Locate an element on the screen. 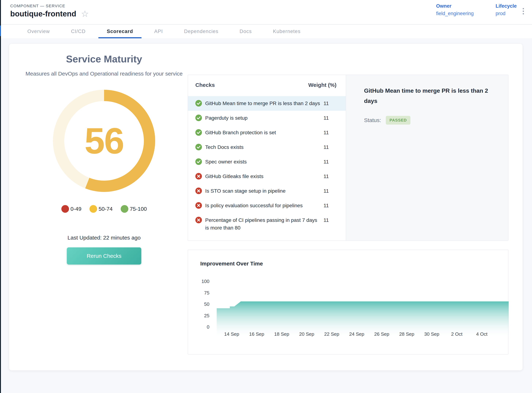 The image size is (532, 393). tab-dependencies: Dependencies is located at coordinates (201, 31).